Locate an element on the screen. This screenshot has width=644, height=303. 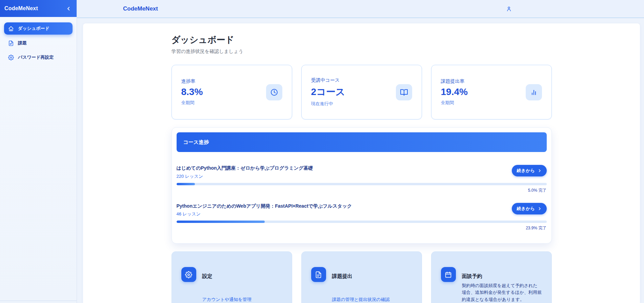
header-title: CodeMeNext is located at coordinates (140, 9).